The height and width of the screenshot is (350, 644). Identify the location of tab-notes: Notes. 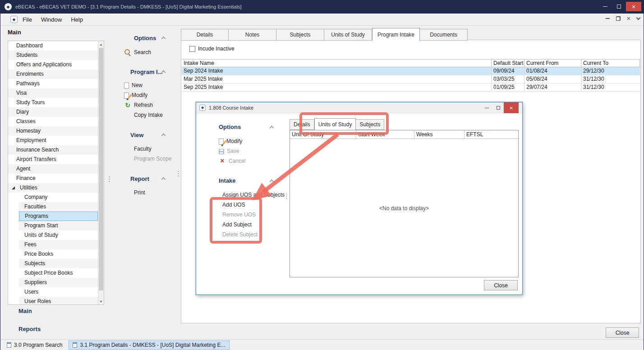
(253, 35).